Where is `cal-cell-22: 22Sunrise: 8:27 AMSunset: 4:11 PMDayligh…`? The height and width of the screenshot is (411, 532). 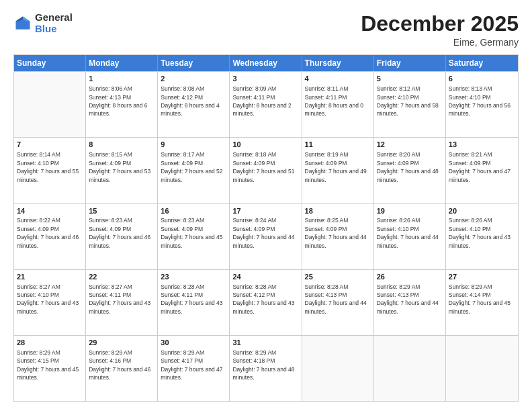
cal-cell-22: 22Sunrise: 8:27 AMSunset: 4:11 PMDayligh… is located at coordinates (122, 302).